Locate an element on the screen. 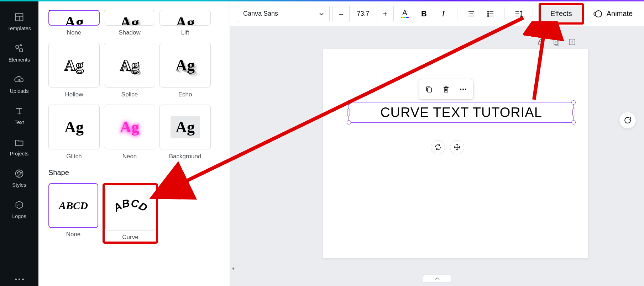 This screenshot has width=644, height=286. annotation-curve-highlight: ABCD Curve is located at coordinates (130, 213).